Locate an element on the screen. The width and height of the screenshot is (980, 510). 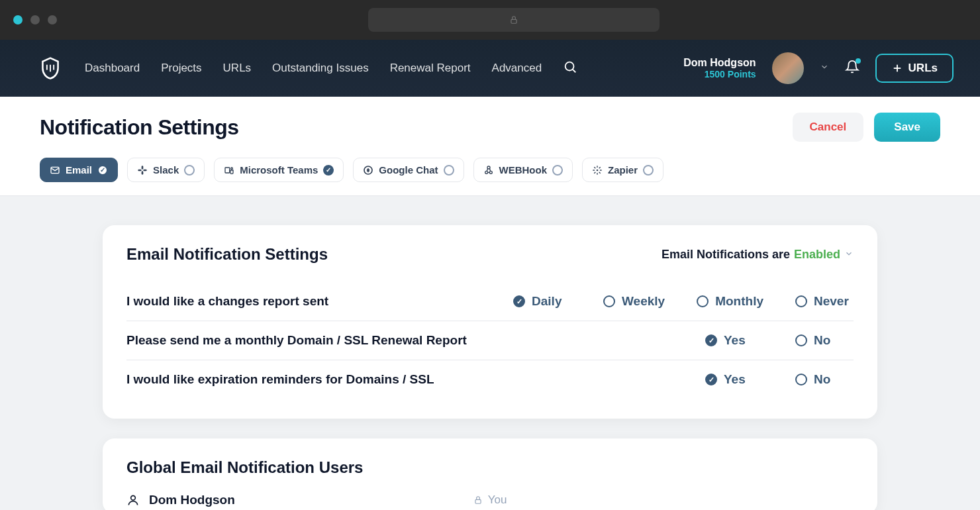
channel-tab-email: Email is located at coordinates (79, 170).